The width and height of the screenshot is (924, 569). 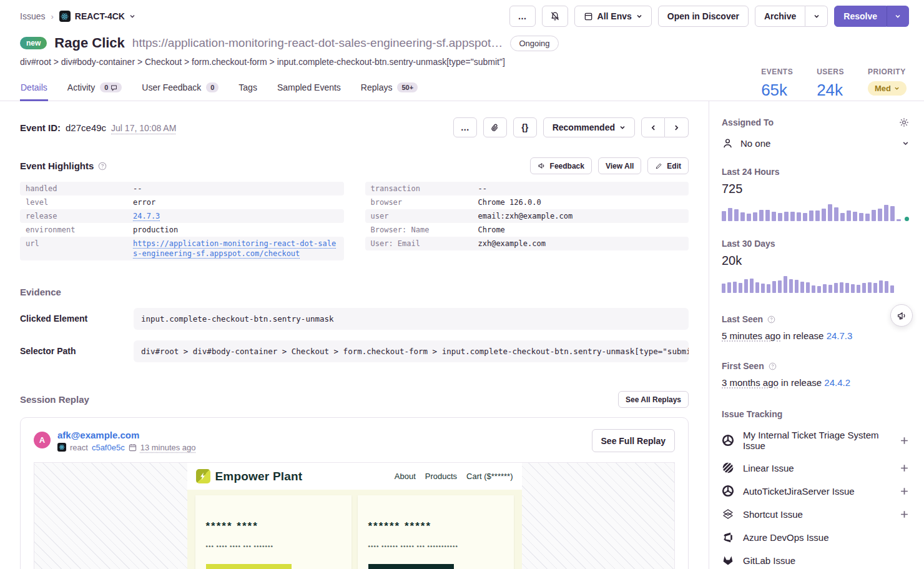 I want to click on issue-tracking-label: Linear Issue, so click(x=817, y=468).